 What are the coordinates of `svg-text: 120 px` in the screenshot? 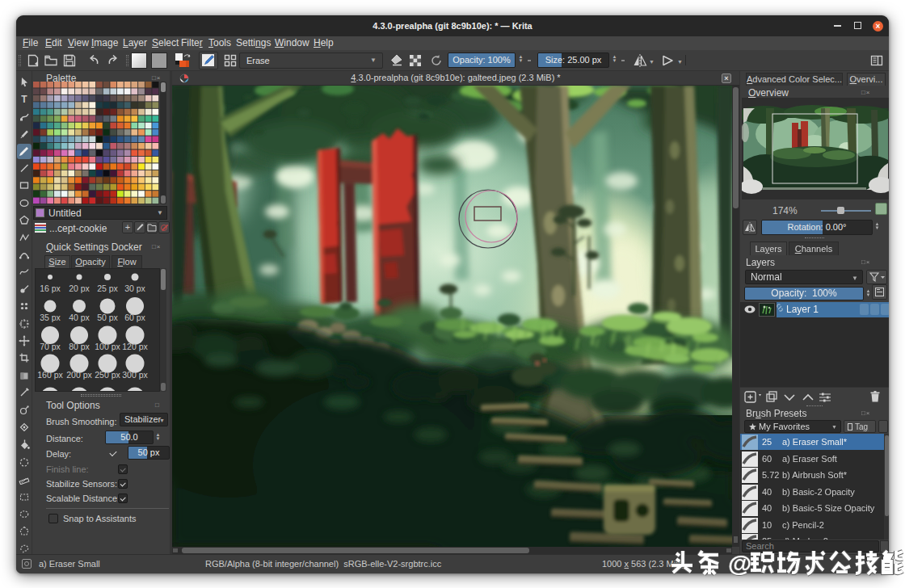 It's located at (135, 346).